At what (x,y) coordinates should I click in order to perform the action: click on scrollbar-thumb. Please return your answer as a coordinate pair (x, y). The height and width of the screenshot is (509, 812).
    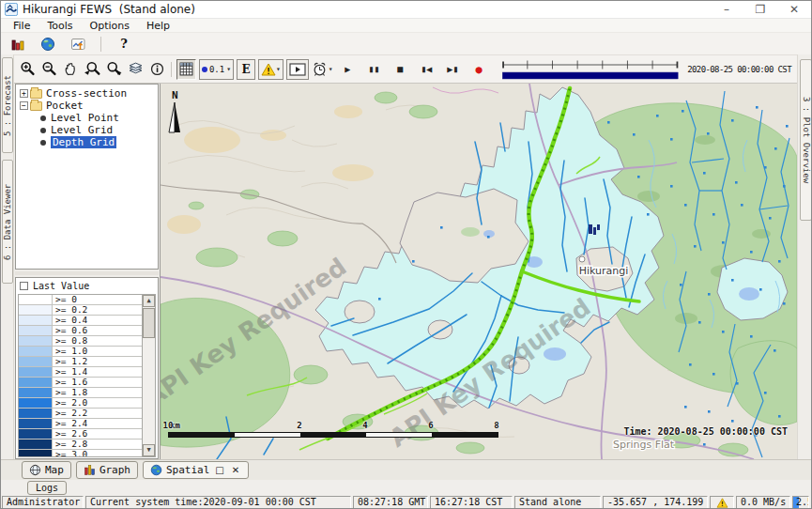
    Looking at the image, I should click on (148, 323).